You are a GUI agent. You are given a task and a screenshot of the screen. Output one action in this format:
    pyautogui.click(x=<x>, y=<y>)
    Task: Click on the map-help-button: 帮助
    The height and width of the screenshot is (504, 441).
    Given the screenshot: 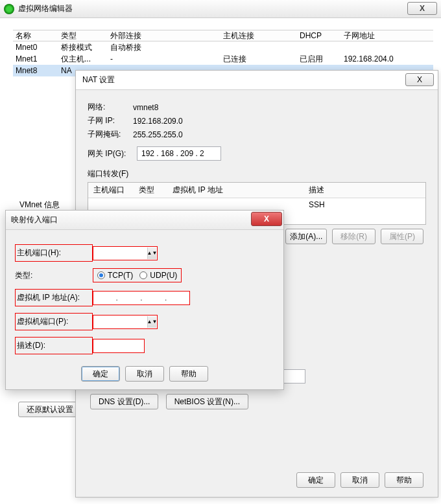 What is the action you would take?
    pyautogui.click(x=189, y=374)
    